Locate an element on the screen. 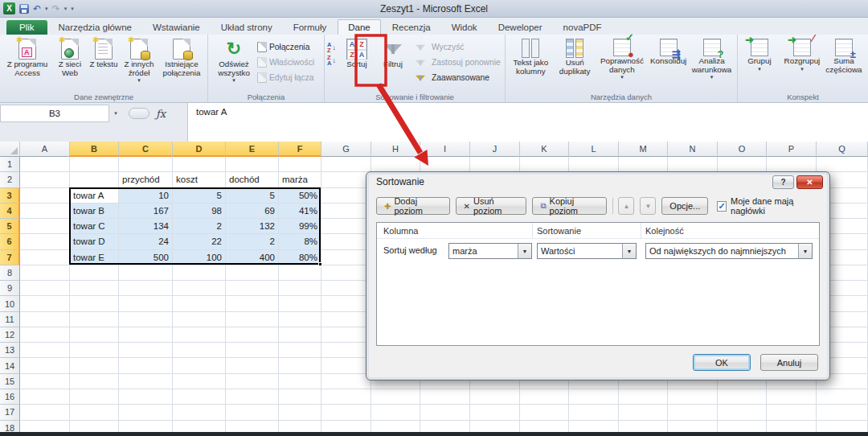 The image size is (868, 436). cancel-button: Anuluj is located at coordinates (789, 362).